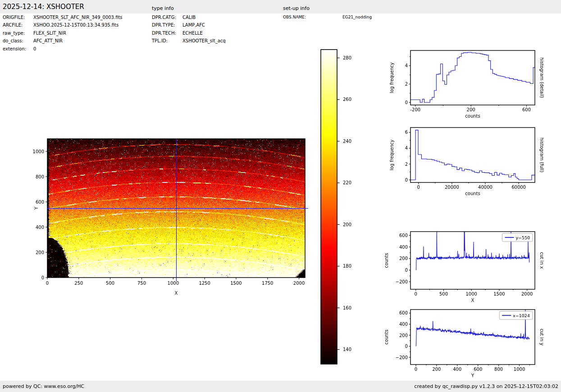 This screenshot has width=561, height=392. Describe the element at coordinates (523, 238) in the screenshot. I see `axis-text: y=550` at that location.